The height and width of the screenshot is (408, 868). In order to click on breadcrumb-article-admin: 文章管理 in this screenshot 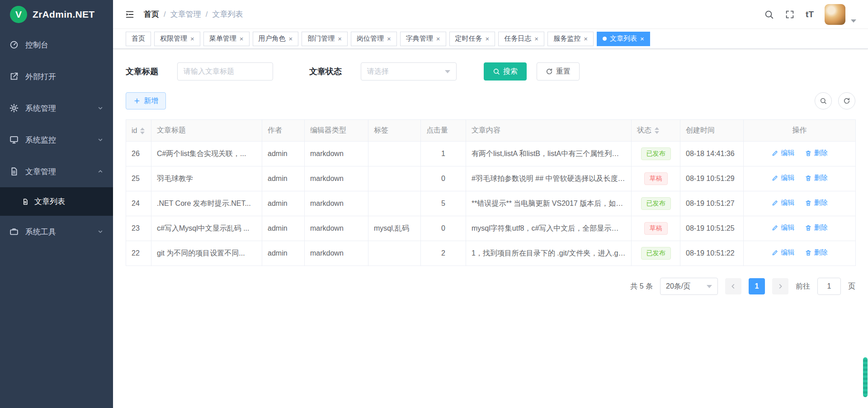, I will do `click(186, 14)`.